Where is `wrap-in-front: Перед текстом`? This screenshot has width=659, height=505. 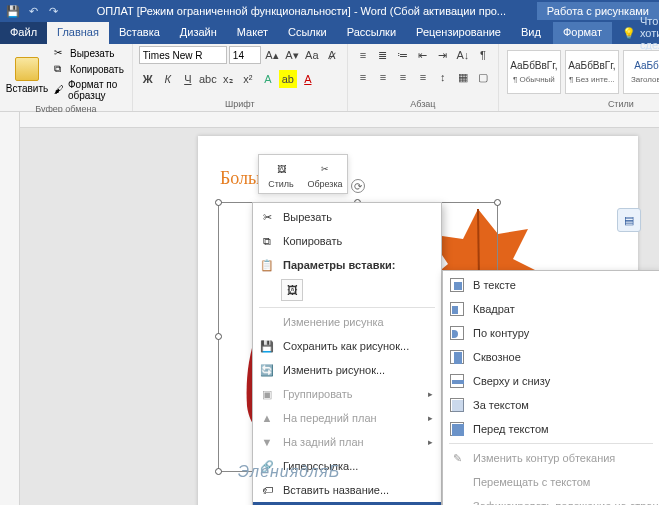
wrap-in-front: Перед текстом is located at coordinates (551, 429).